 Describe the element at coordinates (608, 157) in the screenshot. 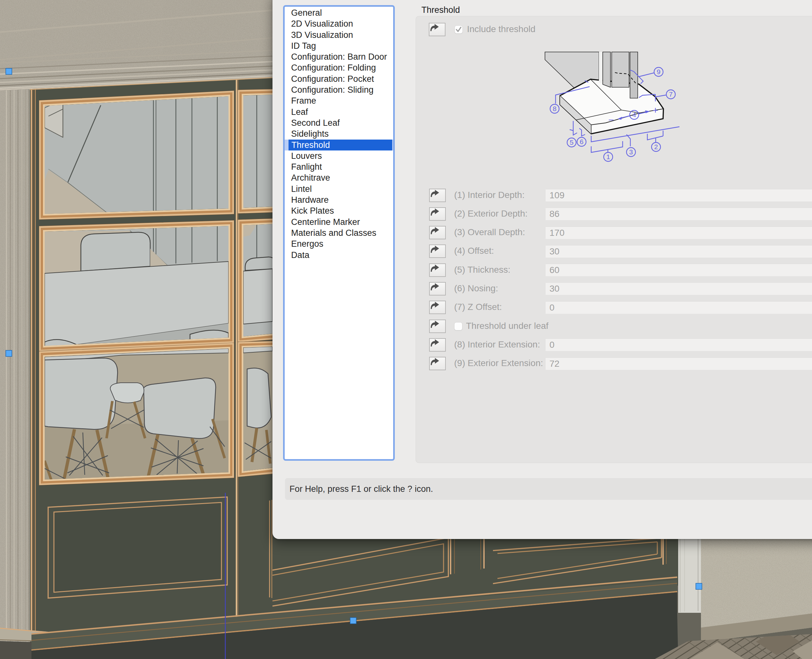

I see `svg-text: 1` at that location.